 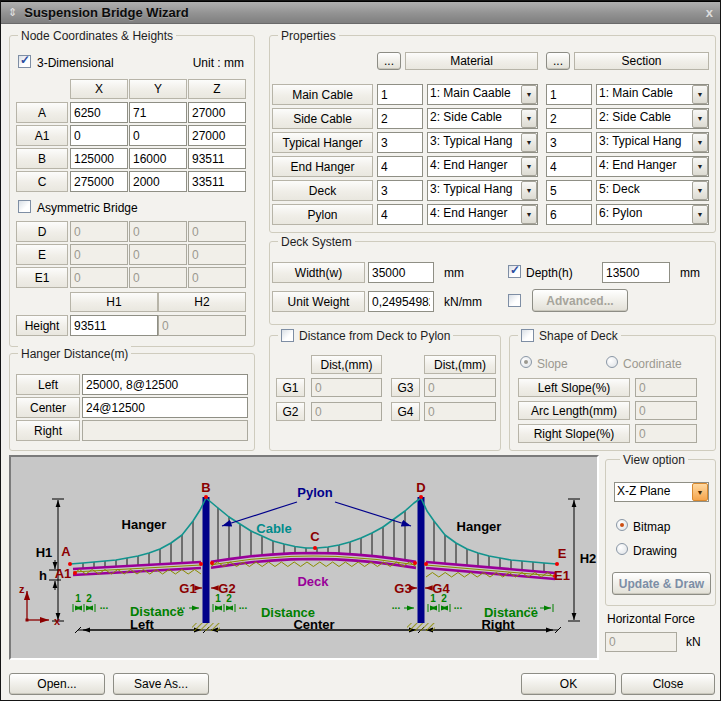 What do you see at coordinates (322, 214) in the screenshot?
I see `prop-label-pylon: Pylon` at bounding box center [322, 214].